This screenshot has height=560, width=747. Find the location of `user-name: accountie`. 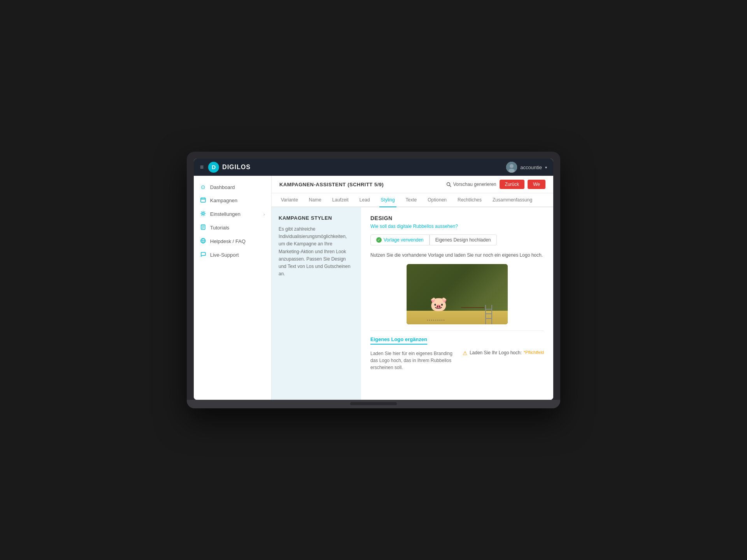

user-name: accountie is located at coordinates (531, 167).